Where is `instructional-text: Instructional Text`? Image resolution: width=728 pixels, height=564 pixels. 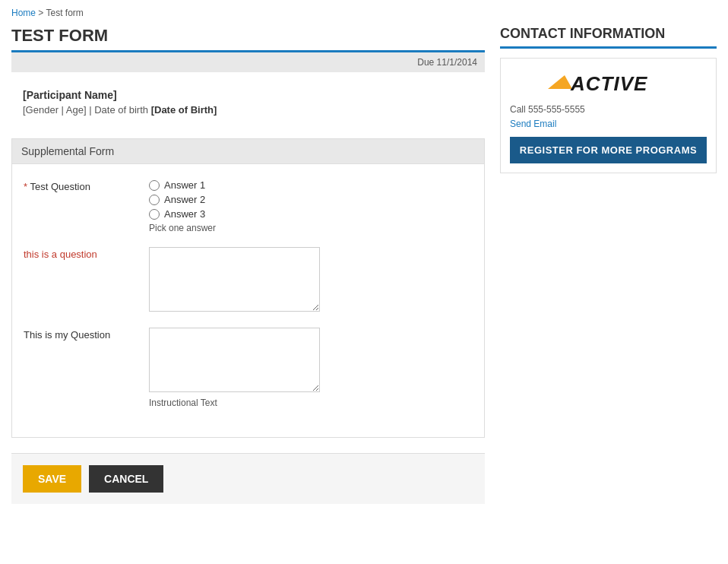 instructional-text: Instructional Text is located at coordinates (311, 403).